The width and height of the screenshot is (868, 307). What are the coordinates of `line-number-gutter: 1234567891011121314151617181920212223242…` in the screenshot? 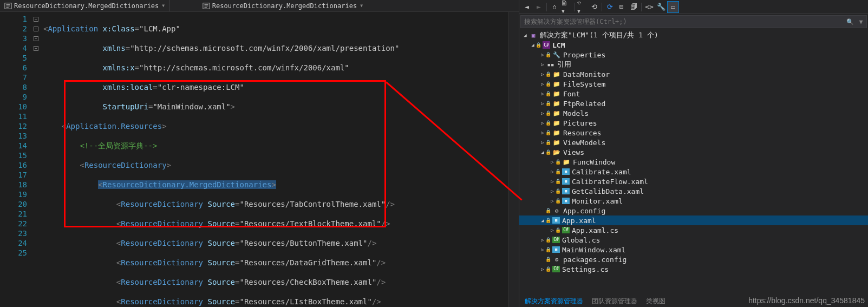 It's located at (17, 159).